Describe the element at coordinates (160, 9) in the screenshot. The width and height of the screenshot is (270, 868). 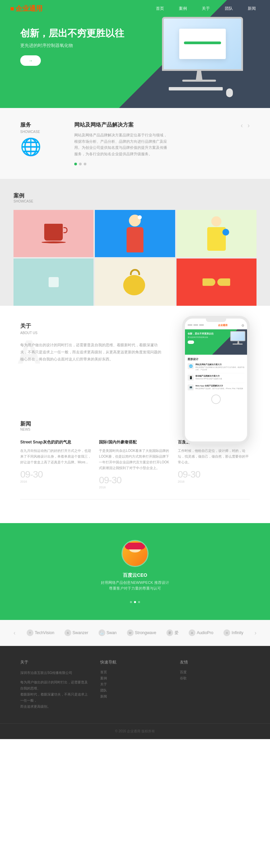
I see `nav-home: 首页` at that location.